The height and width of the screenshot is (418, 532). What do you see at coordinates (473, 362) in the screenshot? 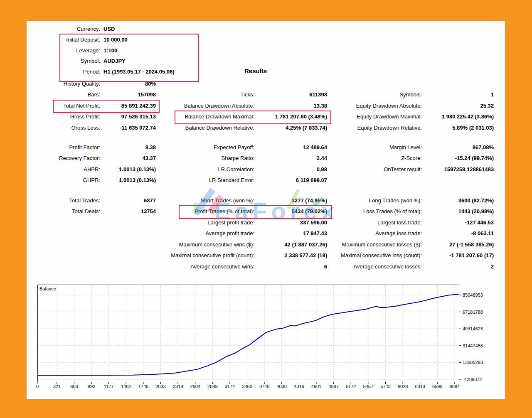
I see `y-tick-label: 13580293` at bounding box center [473, 362].